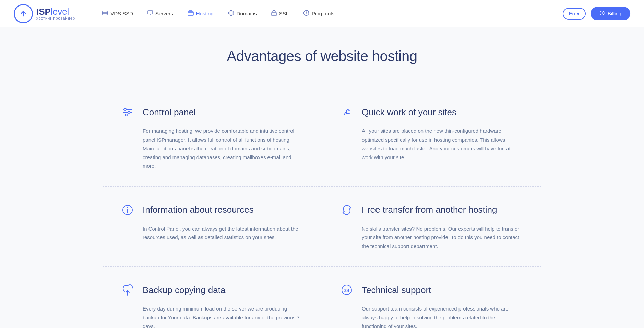 Image resolution: width=644 pixels, height=328 pixels. Describe the element at coordinates (105, 14) in the screenshot. I see `vds-icon` at that location.